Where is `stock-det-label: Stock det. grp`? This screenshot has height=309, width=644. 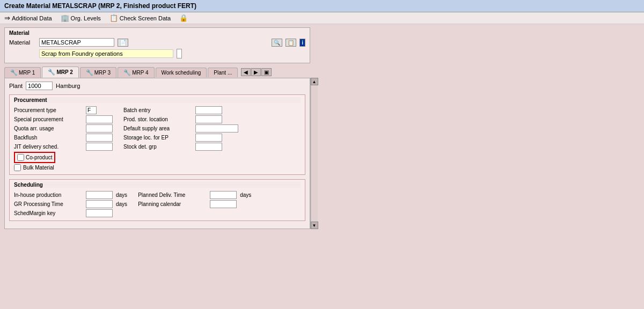 stock-det-label: Stock det. grp is located at coordinates (158, 147).